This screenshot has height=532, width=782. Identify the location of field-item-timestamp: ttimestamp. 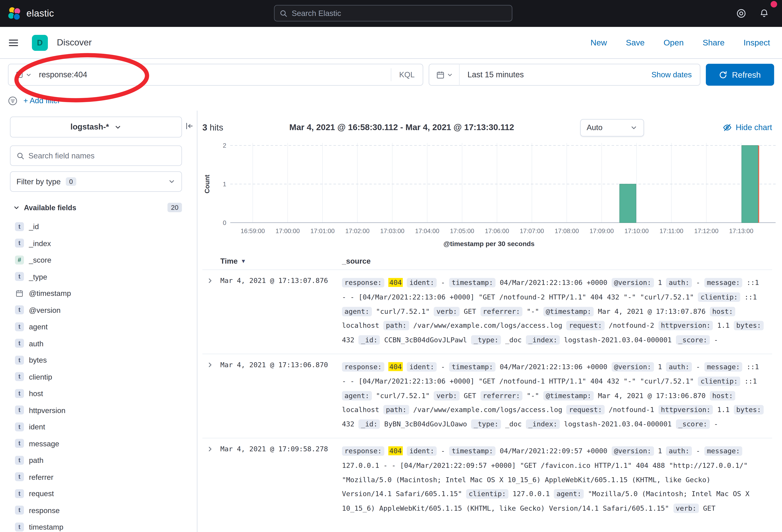
(99, 525).